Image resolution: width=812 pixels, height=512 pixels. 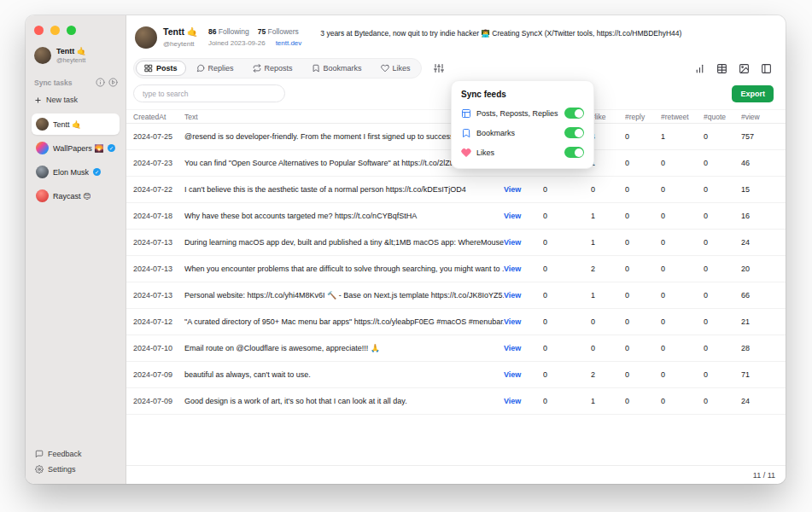 I want to click on post-date: 2024-07-23, so click(x=159, y=163).